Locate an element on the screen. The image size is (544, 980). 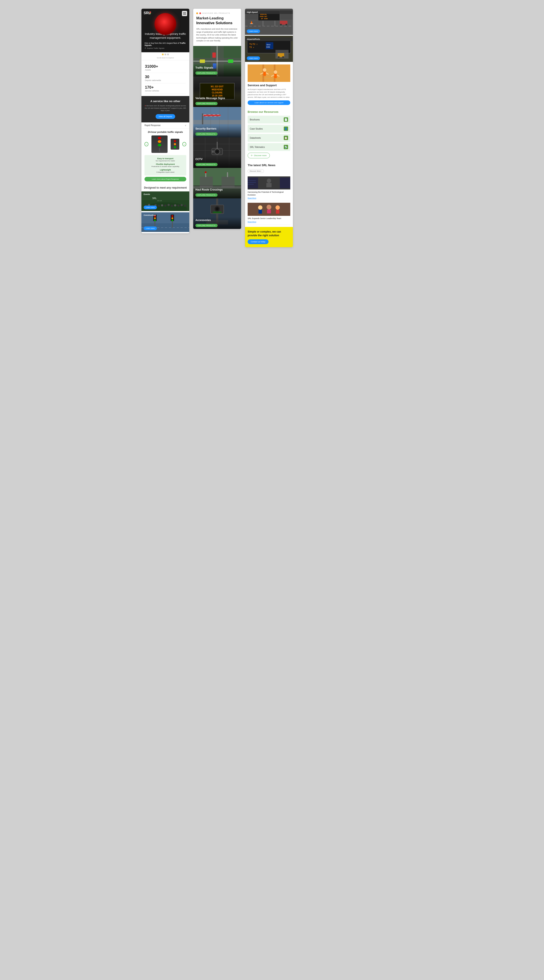
hamburger-menu-button is located at coordinates (185, 14).